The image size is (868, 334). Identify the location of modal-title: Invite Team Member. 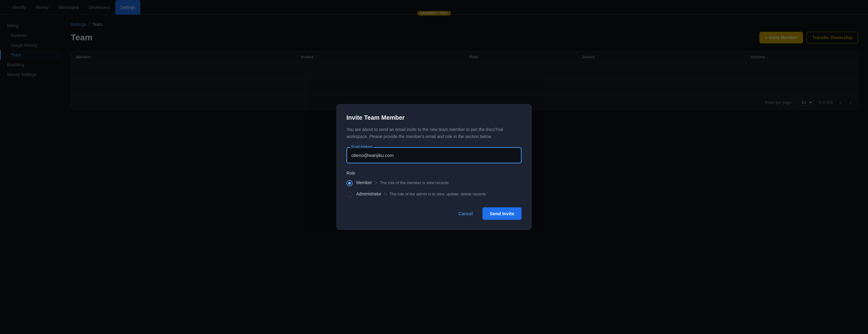
(434, 117).